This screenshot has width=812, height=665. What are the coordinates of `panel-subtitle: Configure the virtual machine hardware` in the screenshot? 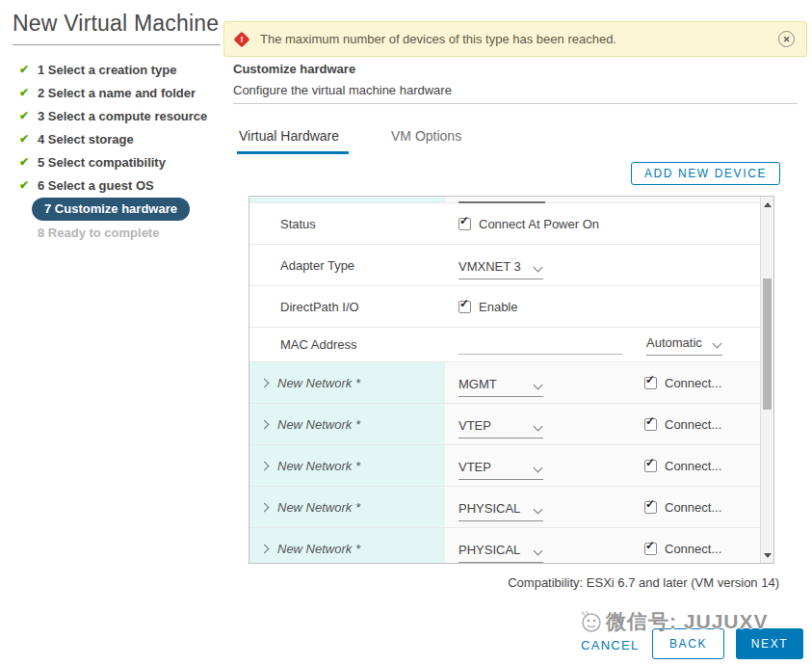 It's located at (343, 91).